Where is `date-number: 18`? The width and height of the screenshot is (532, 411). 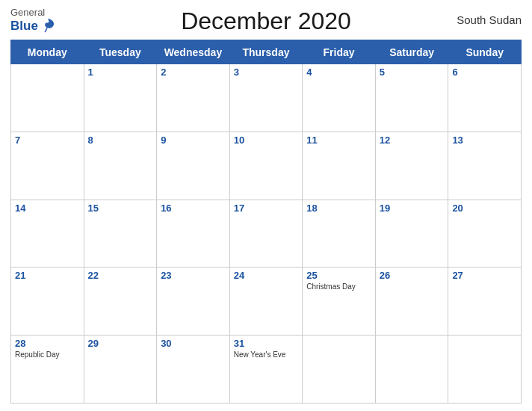
date-number: 18 is located at coordinates (339, 208).